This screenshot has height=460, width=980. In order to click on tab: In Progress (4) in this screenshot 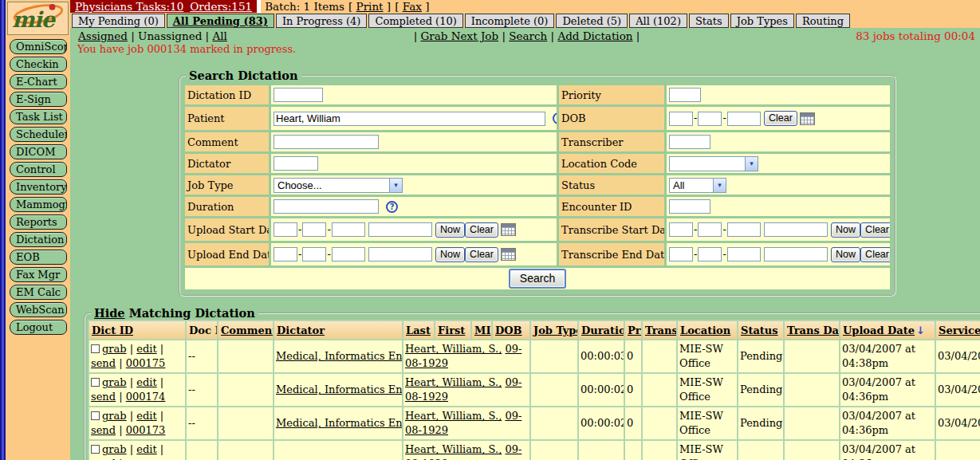, I will do `click(322, 21)`.